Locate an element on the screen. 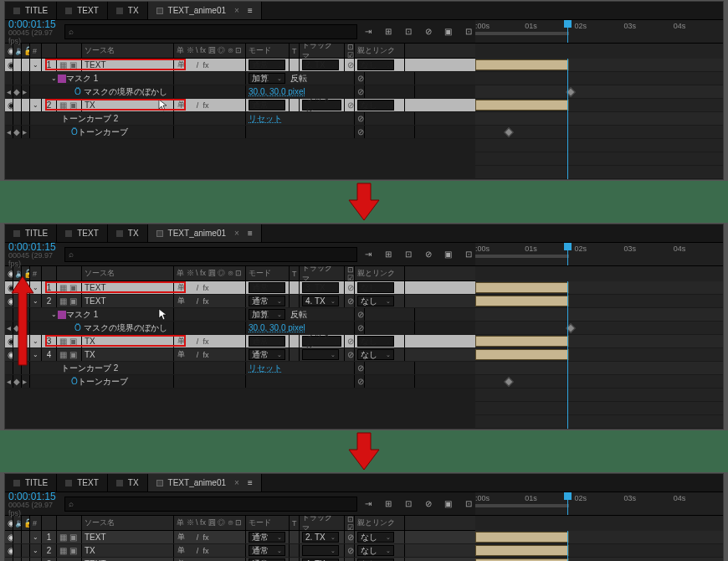 Image resolution: width=728 pixels, height=561 pixels. trackmatte-dropdown: ⌄ is located at coordinates (320, 551).